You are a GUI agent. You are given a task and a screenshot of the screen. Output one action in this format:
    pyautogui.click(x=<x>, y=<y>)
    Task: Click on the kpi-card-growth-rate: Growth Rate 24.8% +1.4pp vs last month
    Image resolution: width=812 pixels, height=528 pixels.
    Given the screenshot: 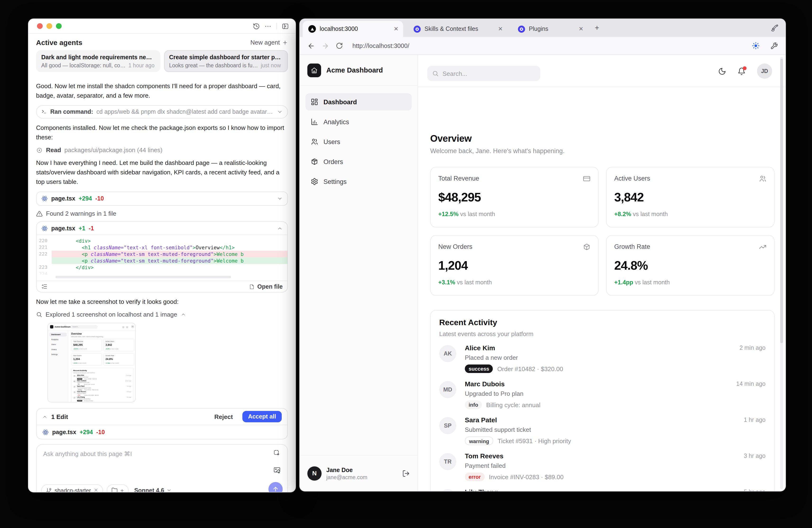 What is the action you would take?
    pyautogui.click(x=691, y=266)
    